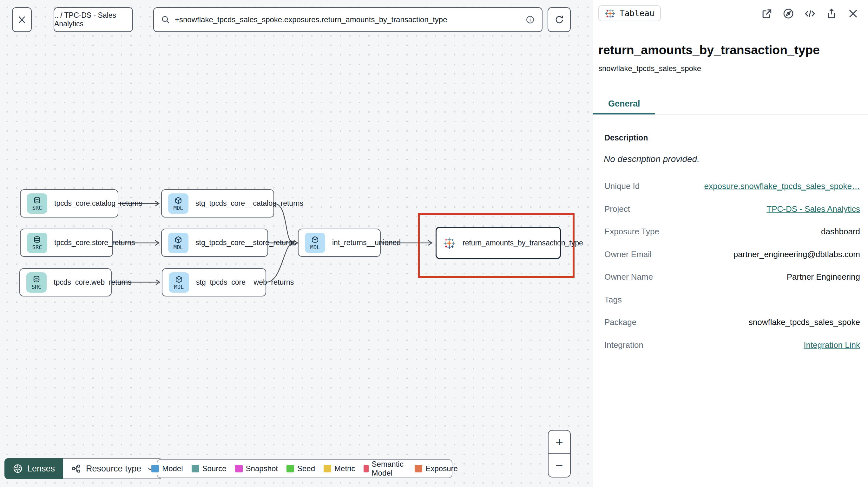 The height and width of the screenshot is (487, 868). What do you see at coordinates (731, 115) in the screenshot?
I see `tab-divider` at bounding box center [731, 115].